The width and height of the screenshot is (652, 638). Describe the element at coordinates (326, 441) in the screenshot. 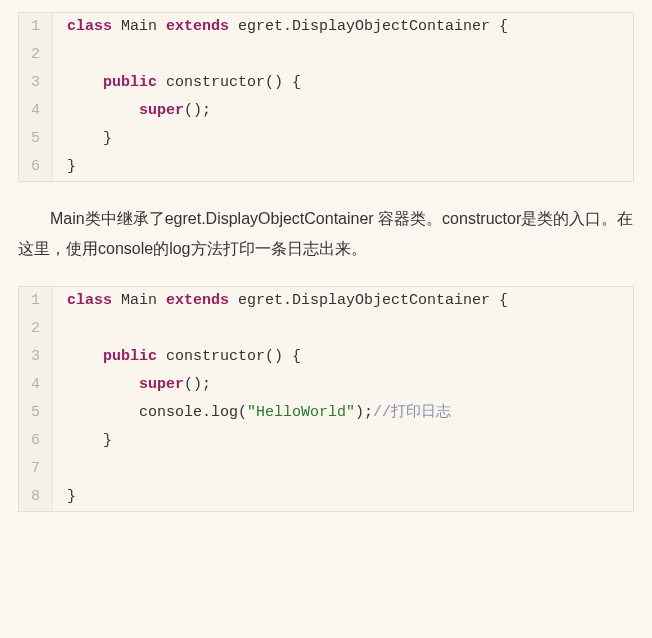

I see `code-line: 6 }` at that location.